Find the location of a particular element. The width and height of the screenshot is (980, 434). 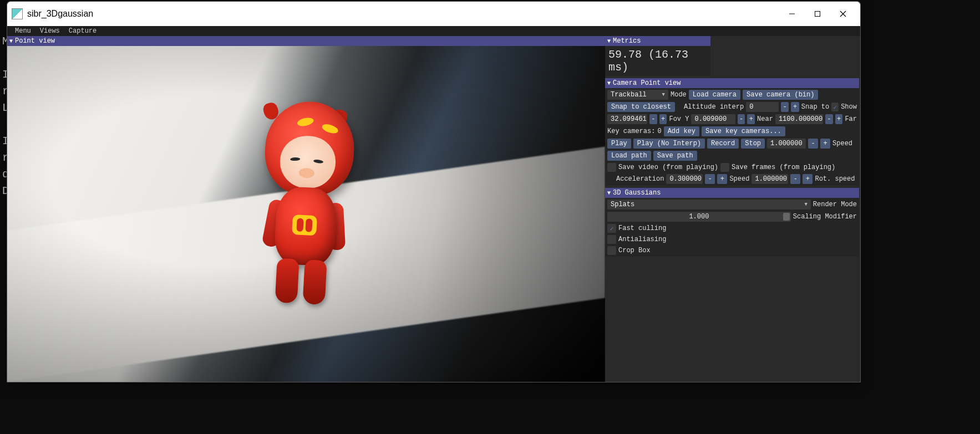

play-no-interp-button: Play (No Interp) is located at coordinates (669, 144).